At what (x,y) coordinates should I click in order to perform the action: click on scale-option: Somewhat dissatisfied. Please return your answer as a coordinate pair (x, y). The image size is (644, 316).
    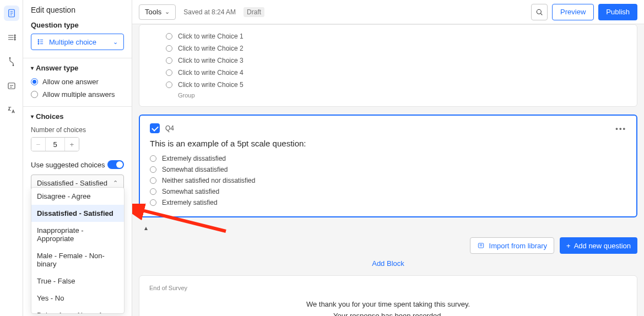
    Looking at the image, I should click on (388, 170).